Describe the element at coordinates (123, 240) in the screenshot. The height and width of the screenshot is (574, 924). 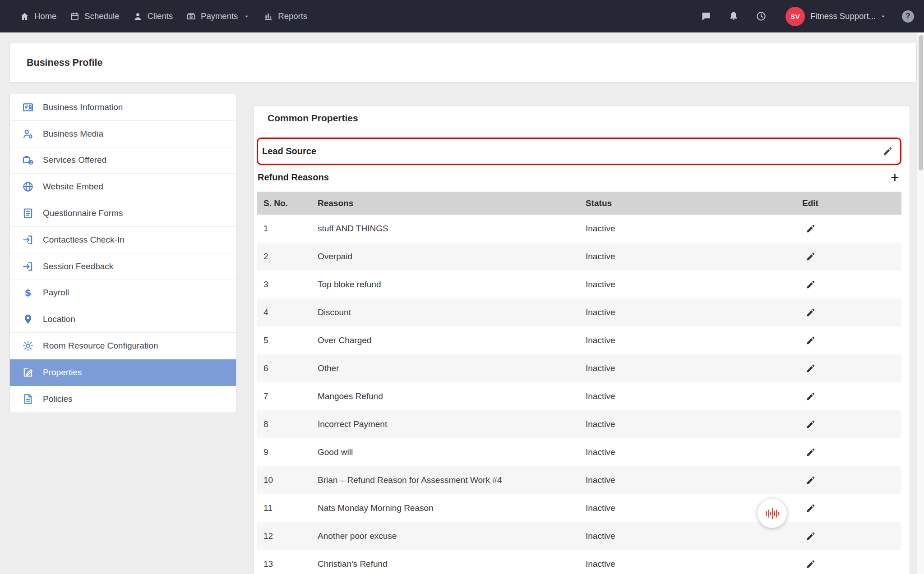
I see `sidebar-item-contactless-check-in: Contactless Check-In` at that location.